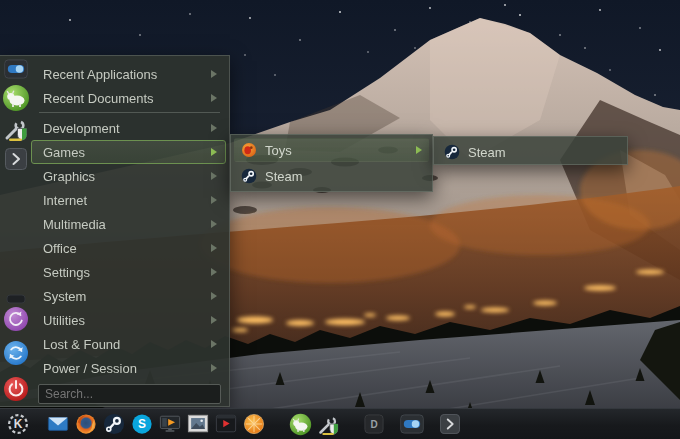 This screenshot has height=439, width=680. What do you see at coordinates (374, 424) in the screenshot?
I see `d-app-icon: D` at bounding box center [374, 424].